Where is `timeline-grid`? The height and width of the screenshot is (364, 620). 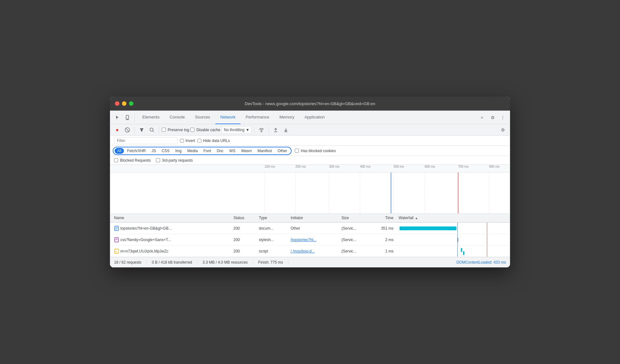
timeline-grid is located at coordinates (381, 193).